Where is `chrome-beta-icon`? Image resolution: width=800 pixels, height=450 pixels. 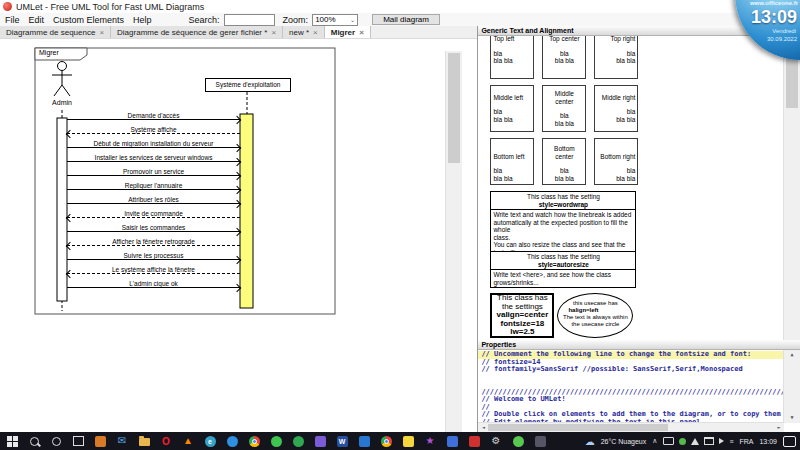 chrome-beta-icon is located at coordinates (386, 441).